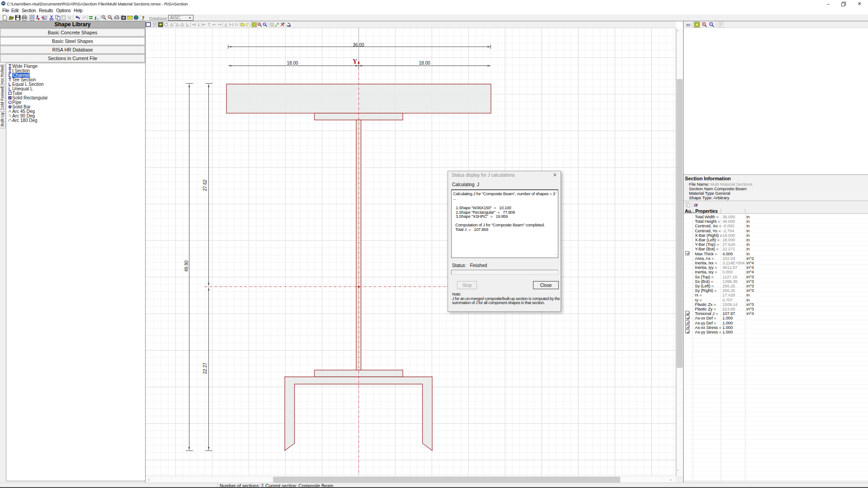 This screenshot has height=488, width=868. I want to click on svg-text: Q, so click(110, 17).